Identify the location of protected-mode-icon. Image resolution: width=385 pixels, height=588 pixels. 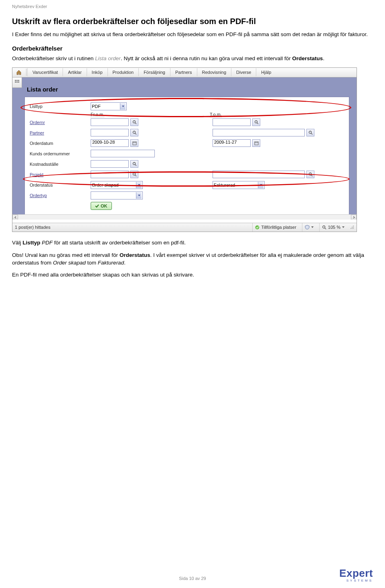
(309, 227).